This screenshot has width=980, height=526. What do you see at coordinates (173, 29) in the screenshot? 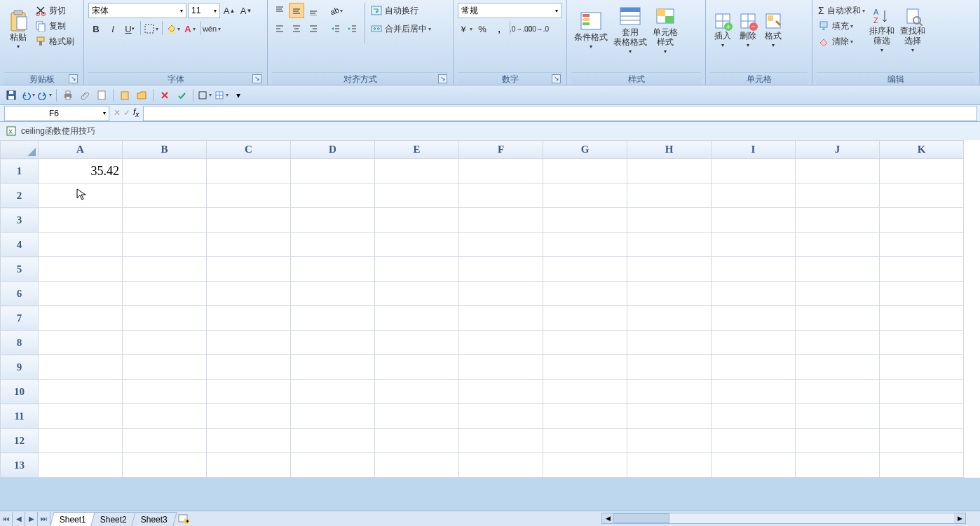
I see `fill-color-button` at bounding box center [173, 29].